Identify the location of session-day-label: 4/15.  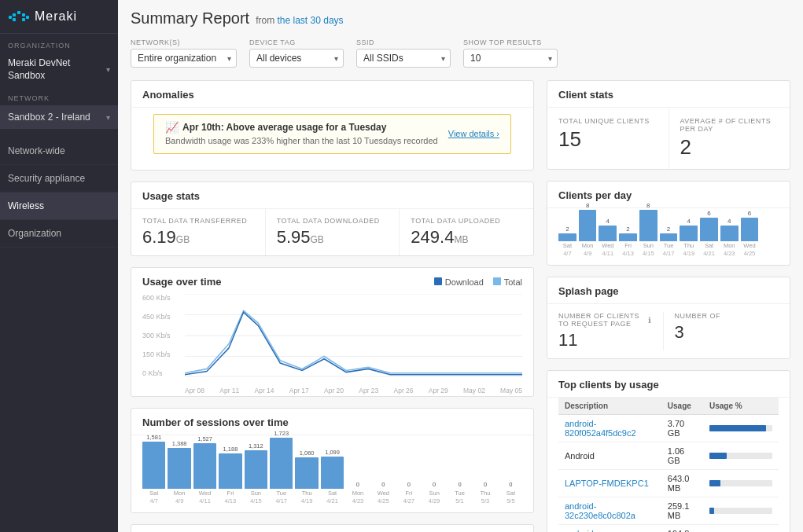
(256, 501).